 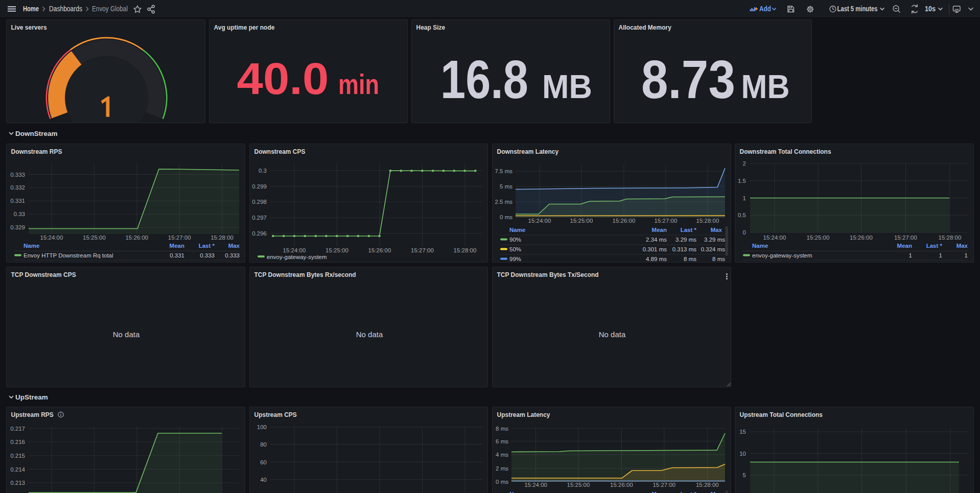 I want to click on svg-text: 7.5 ms, so click(x=504, y=171).